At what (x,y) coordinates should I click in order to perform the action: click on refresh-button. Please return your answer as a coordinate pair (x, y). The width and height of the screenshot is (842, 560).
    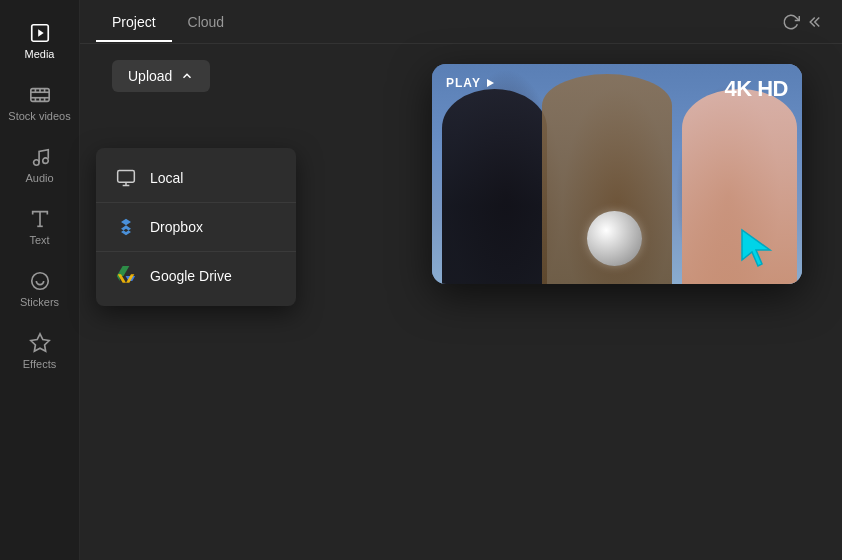
    Looking at the image, I should click on (791, 22).